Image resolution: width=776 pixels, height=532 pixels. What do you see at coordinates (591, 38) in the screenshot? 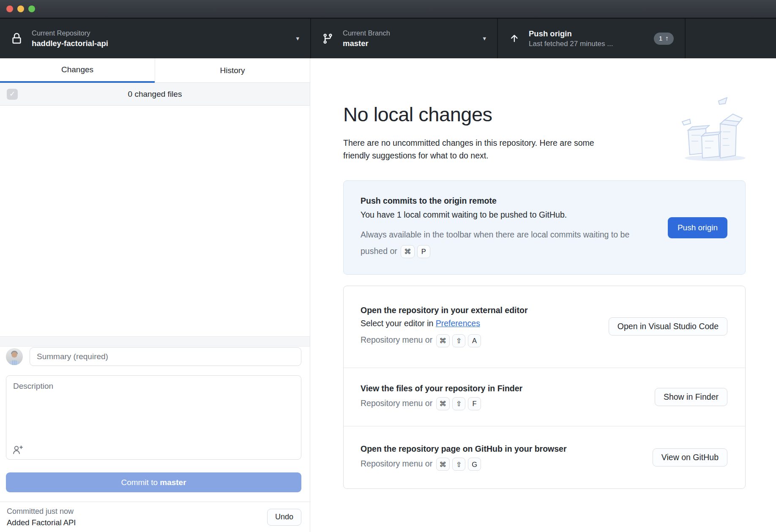
I see `push-origin-toolbar-button: Push origin Last fetched 27 minutes ... …` at bounding box center [591, 38].